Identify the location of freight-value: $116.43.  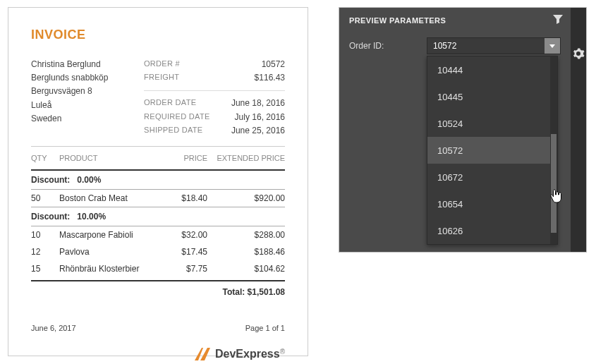
(269, 78).